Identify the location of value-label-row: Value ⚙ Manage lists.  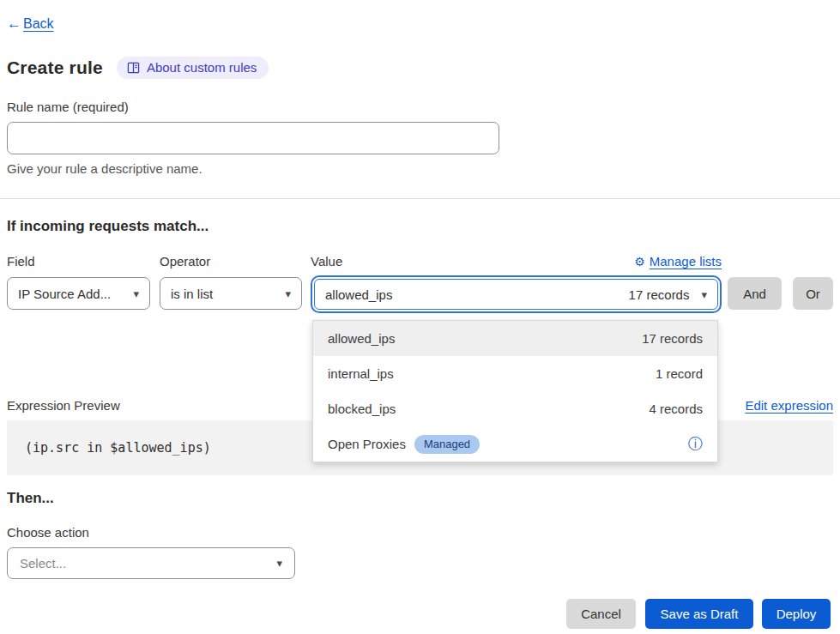
(517, 261).